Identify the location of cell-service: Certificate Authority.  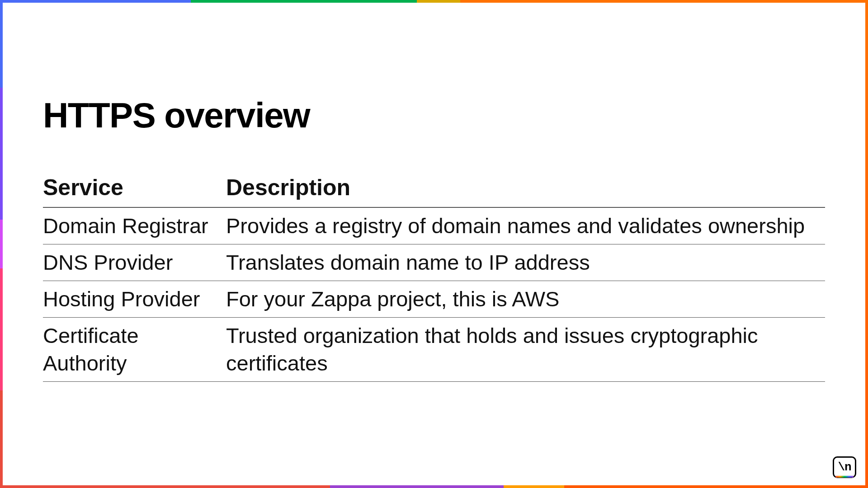
(135, 350).